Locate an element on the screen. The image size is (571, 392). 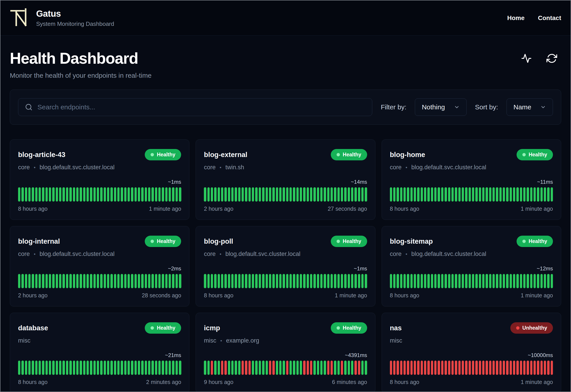
endpoint-host: twin.sh is located at coordinates (235, 168).